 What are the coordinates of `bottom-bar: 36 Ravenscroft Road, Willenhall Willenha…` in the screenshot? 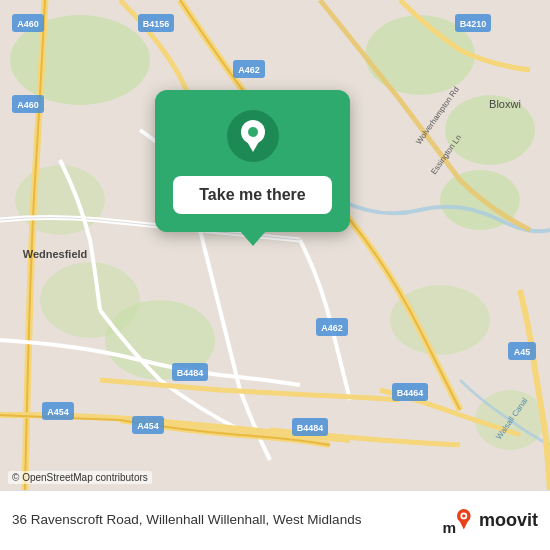 It's located at (275, 520).